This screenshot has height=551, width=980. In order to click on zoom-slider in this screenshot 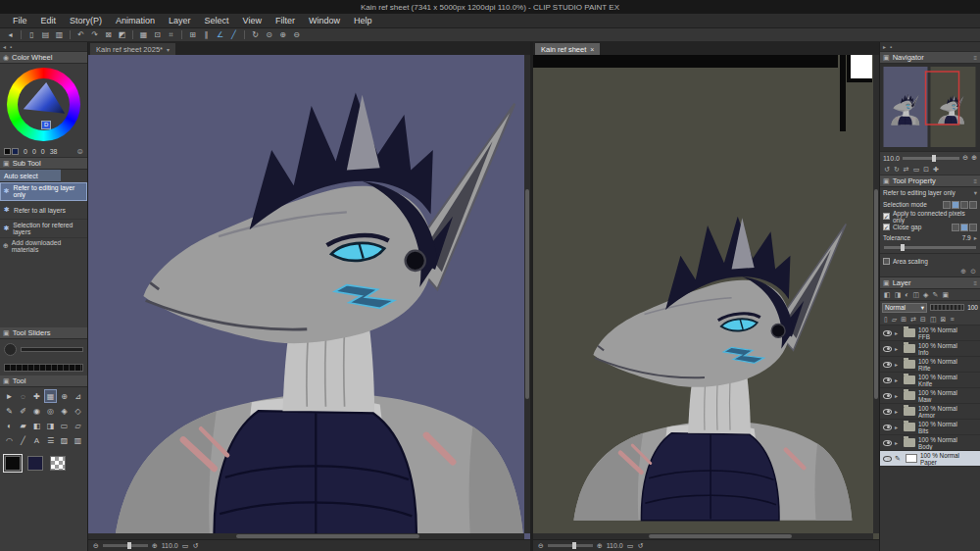, I will do `click(570, 545)`.